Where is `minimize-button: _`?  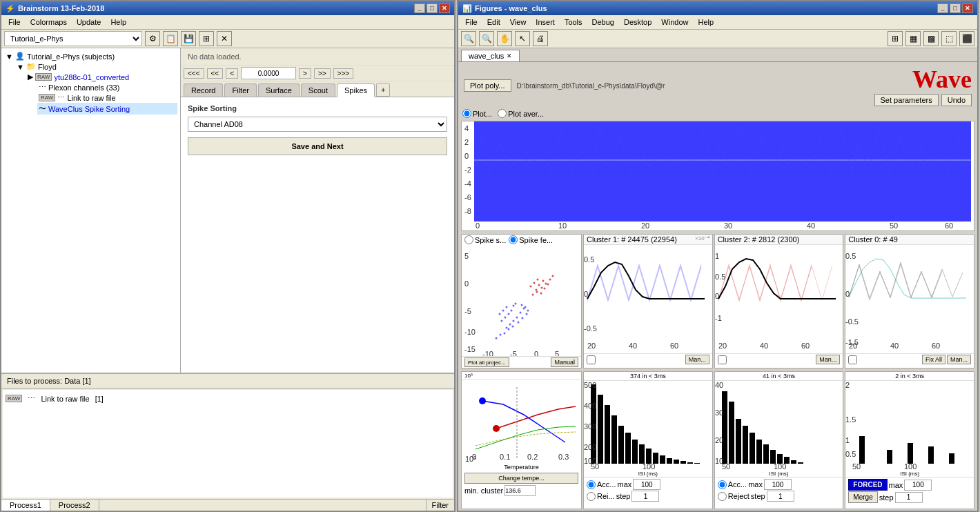 minimize-button: _ is located at coordinates (420, 8).